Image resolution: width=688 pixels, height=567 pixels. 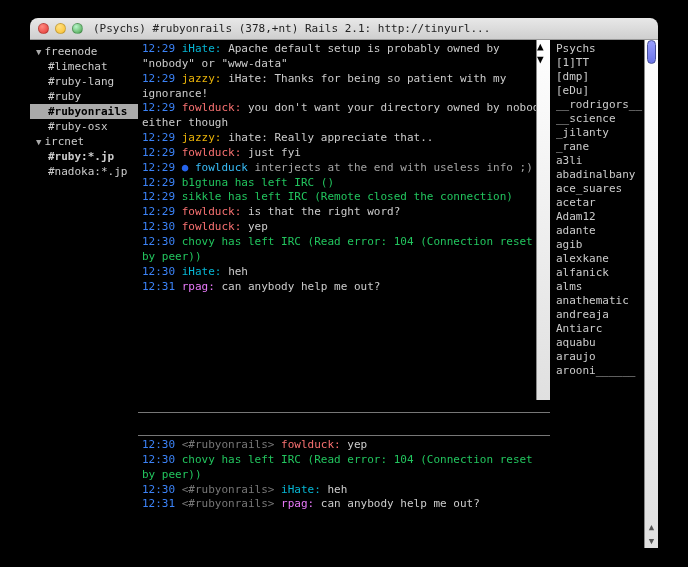 What do you see at coordinates (338, 467) in the screenshot?
I see `system-message: chovy has left IRC (Read error: 104 (Con…` at bounding box center [338, 467].